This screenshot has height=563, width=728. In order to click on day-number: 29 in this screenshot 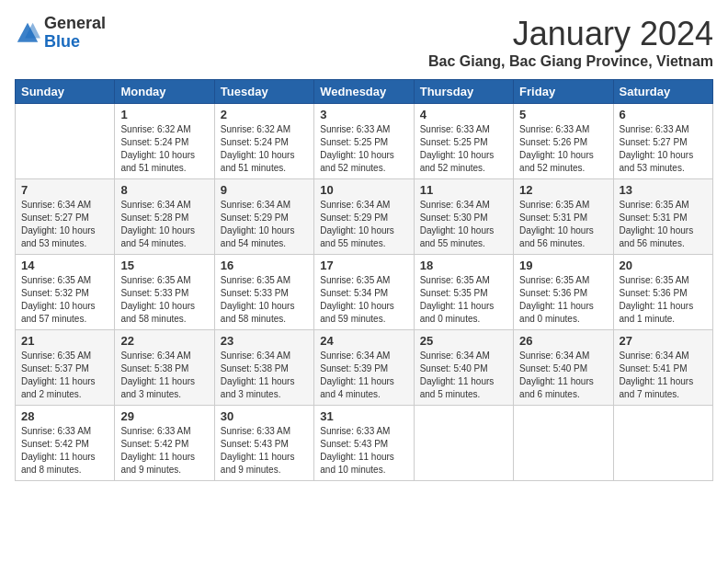, I will do `click(164, 416)`.